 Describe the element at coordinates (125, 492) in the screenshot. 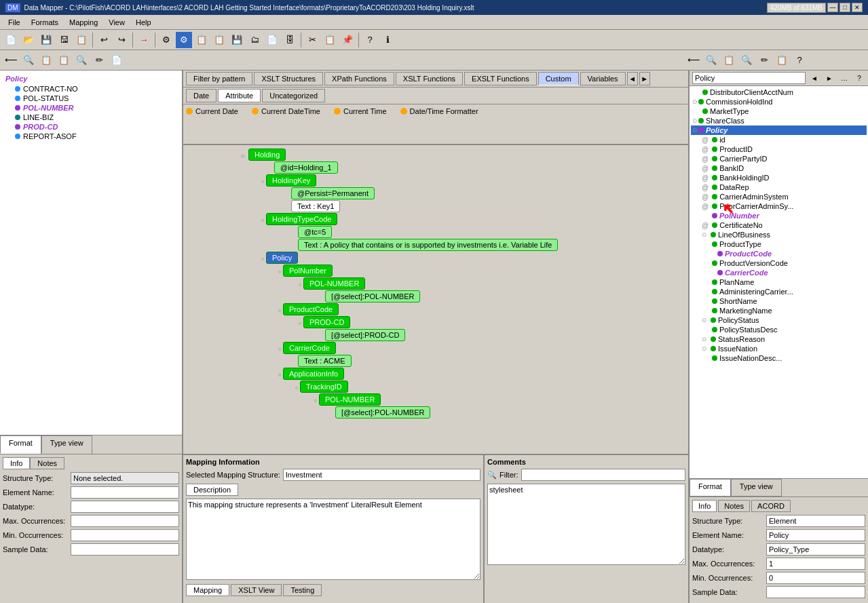

I see `field-element-name` at that location.